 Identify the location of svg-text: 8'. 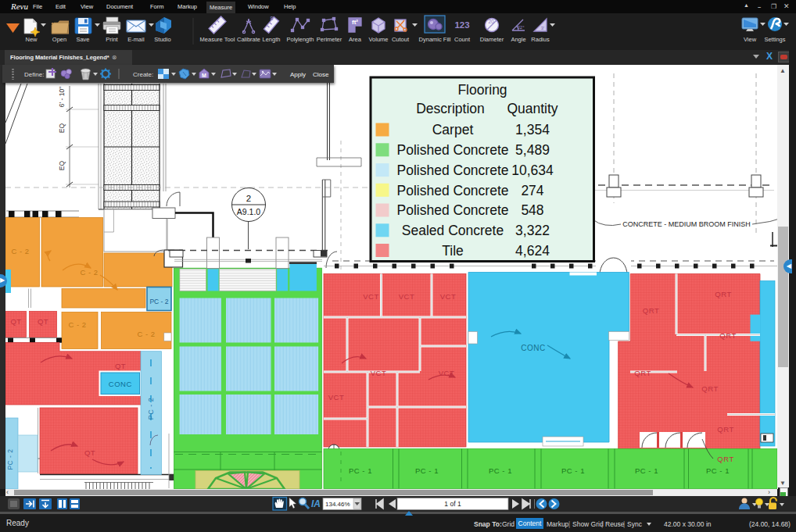
(272, 19).